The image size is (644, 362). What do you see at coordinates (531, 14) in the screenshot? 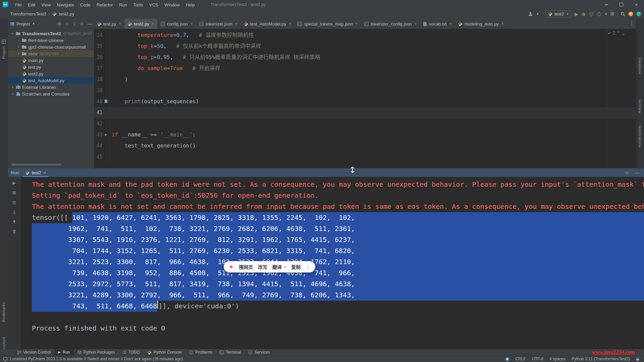
I see `user-icon` at bounding box center [531, 14].